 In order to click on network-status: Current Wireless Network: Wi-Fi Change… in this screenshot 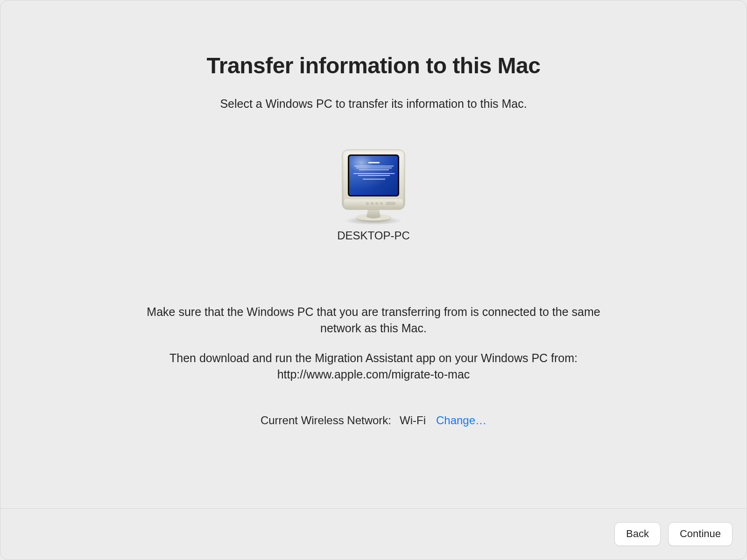, I will do `click(374, 420)`.